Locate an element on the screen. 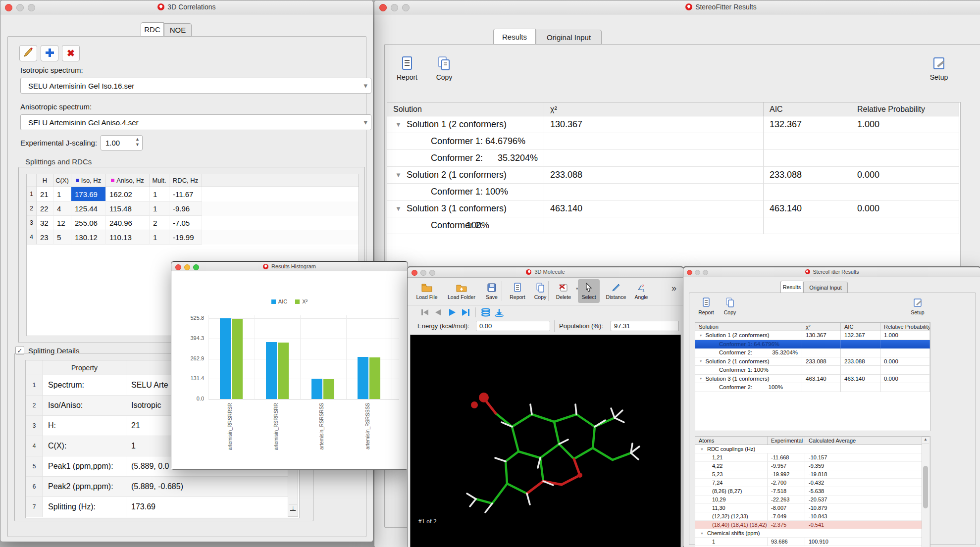 This screenshot has height=547, width=980. report-button: Report is located at coordinates (407, 68).